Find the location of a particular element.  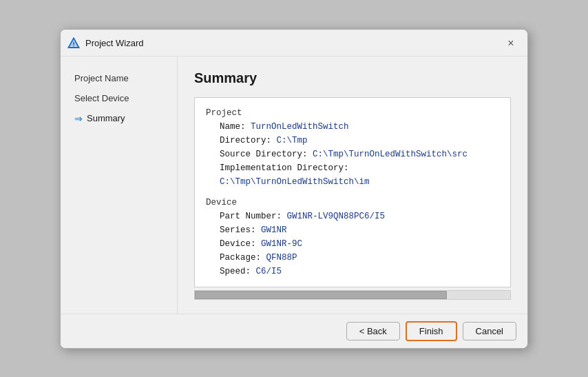

title-bar: Project Wizard × is located at coordinates (294, 43).